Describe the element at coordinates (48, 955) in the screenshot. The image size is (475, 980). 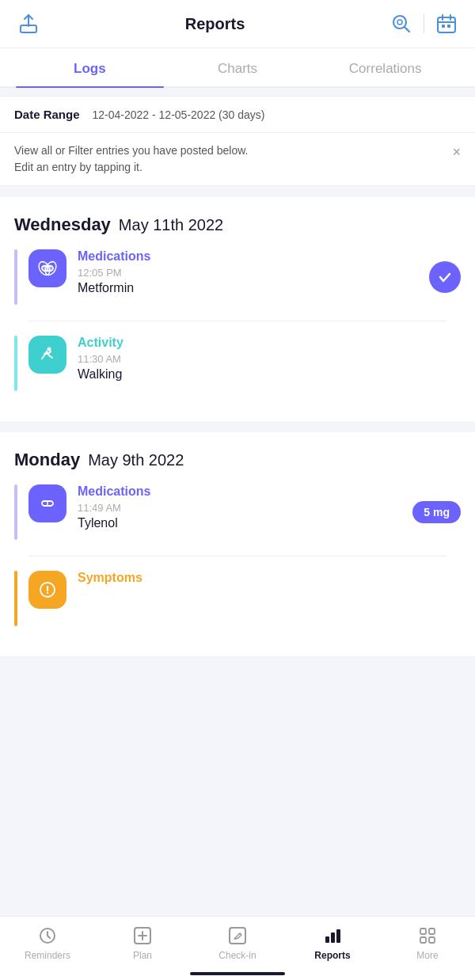
I see `nav-label-reminders: Reminders` at that location.